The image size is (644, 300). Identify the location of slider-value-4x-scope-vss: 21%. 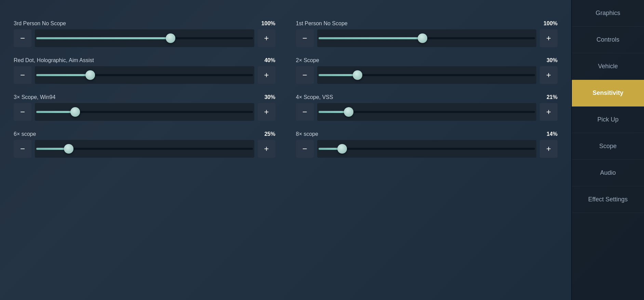
(552, 97).